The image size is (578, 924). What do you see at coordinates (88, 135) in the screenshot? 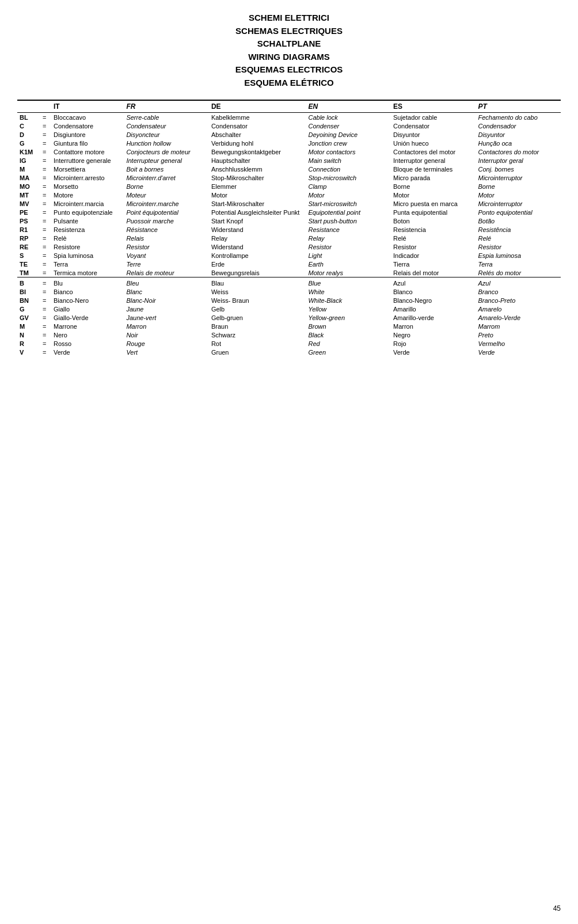
I see `row-it: Disgiuntore` at bounding box center [88, 135].